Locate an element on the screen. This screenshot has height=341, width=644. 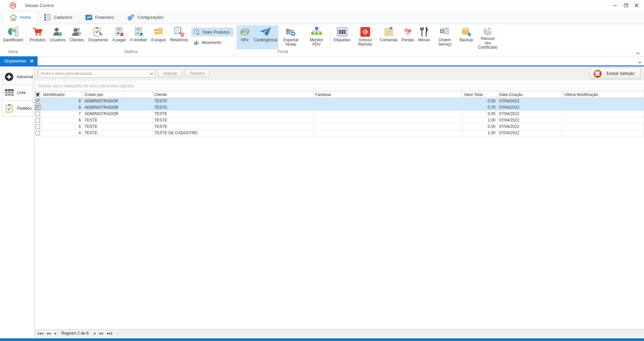
table-row: 9ADMINISTRADORTESTE0,5007/04/2022 is located at coordinates (339, 101).